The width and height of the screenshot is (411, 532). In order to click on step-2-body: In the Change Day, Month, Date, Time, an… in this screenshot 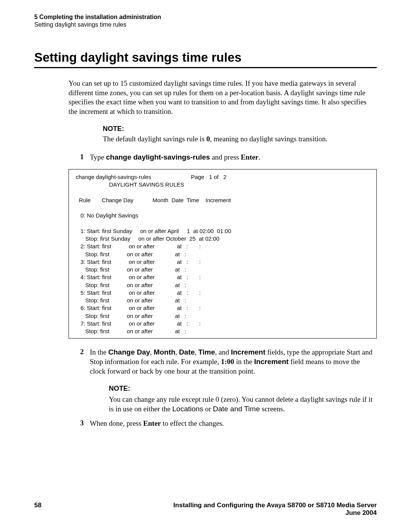, I will do `click(230, 381)`.